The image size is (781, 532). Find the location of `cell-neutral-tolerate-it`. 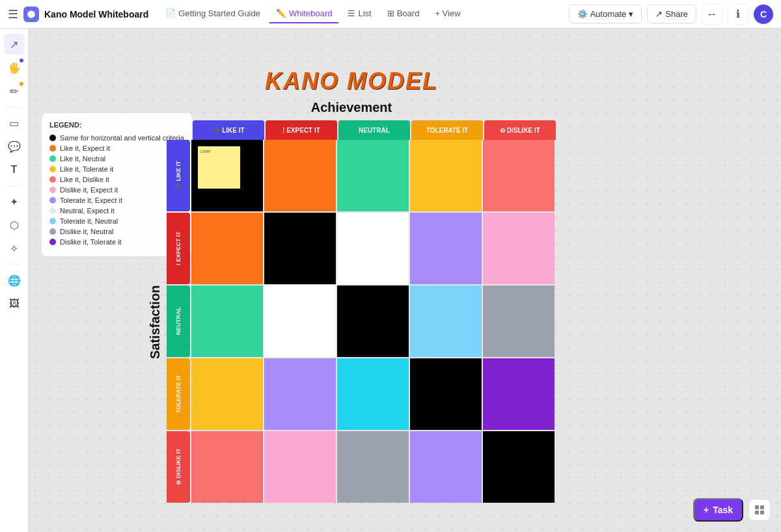

cell-neutral-tolerate-it is located at coordinates (446, 321).